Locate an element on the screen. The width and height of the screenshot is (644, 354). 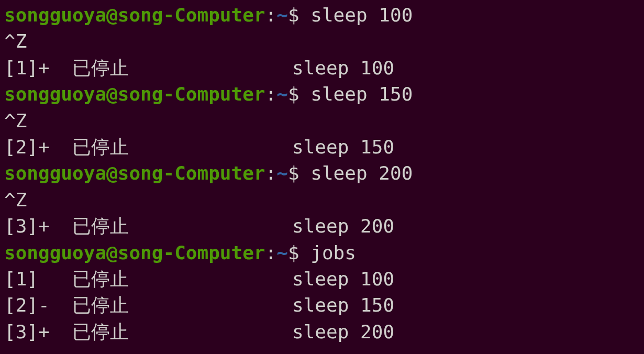
command-text: jobs is located at coordinates (333, 252).